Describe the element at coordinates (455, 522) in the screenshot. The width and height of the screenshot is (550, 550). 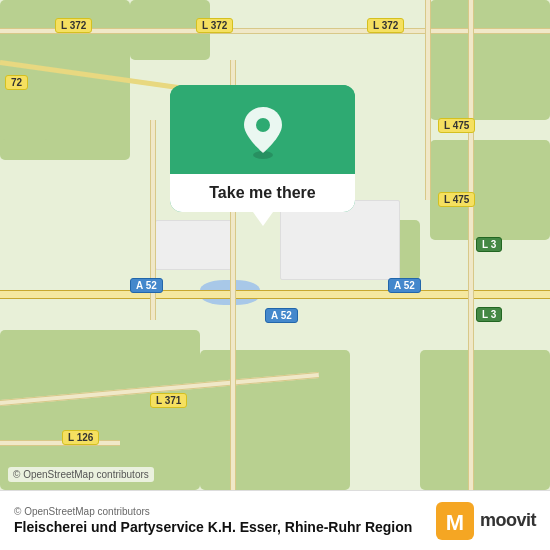
I see `svg-text: M` at that location.